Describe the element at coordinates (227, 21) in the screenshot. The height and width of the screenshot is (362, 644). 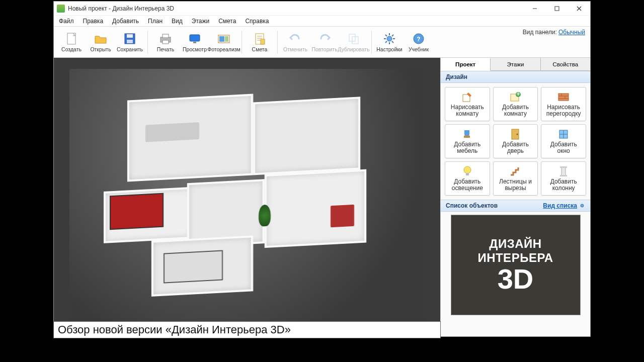
I see `menu-estimate: Смета` at that location.